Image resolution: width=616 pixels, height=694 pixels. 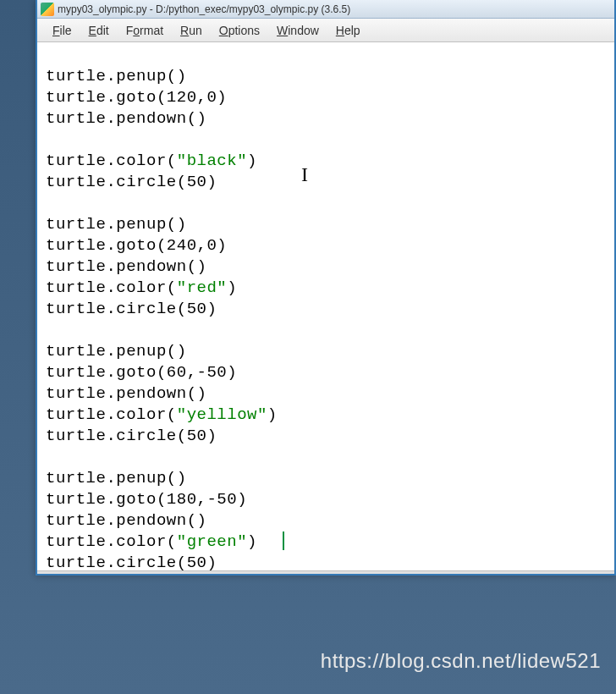 What do you see at coordinates (326, 30) in the screenshot?
I see `menubar: File Edit Format Run Options Window Help` at bounding box center [326, 30].